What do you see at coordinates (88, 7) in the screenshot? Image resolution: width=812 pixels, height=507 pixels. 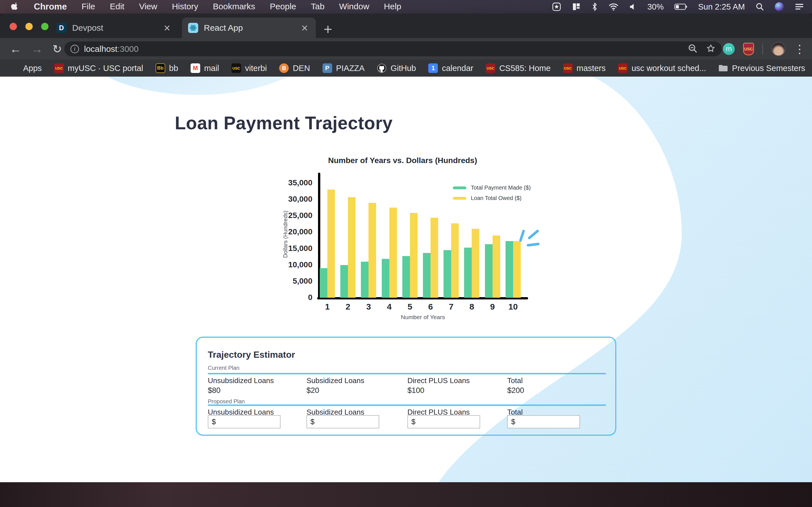 I see `menu-item-file: File` at bounding box center [88, 7].